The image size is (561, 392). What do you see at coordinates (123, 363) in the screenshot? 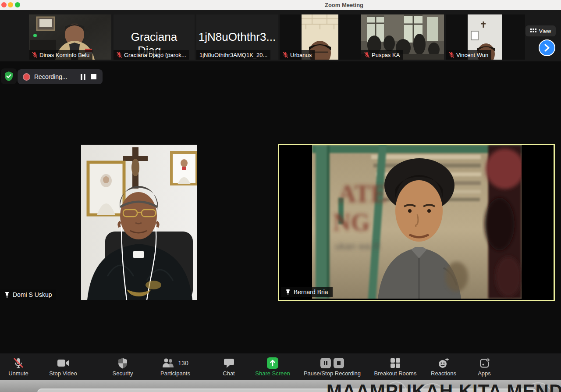
I see `security-shield-icon` at bounding box center [123, 363].